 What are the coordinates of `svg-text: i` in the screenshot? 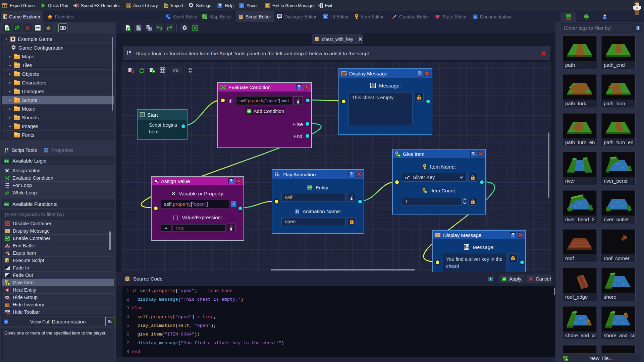 It's located at (241, 6).